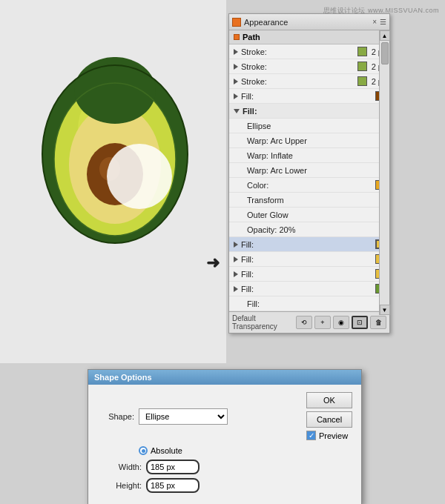 The image size is (445, 504). What do you see at coordinates (309, 67) in the screenshot?
I see `stroke-row-2: Stroke: 2 pt` at bounding box center [309, 67].